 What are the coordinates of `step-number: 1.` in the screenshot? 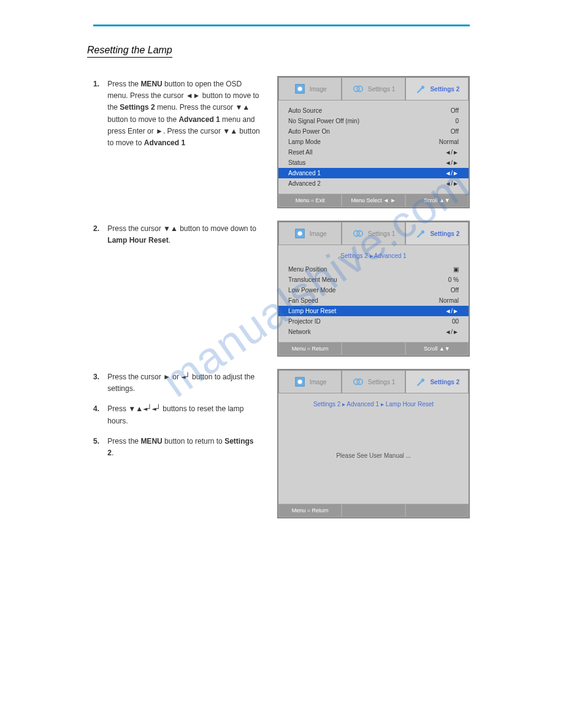 It's located at (99, 85).